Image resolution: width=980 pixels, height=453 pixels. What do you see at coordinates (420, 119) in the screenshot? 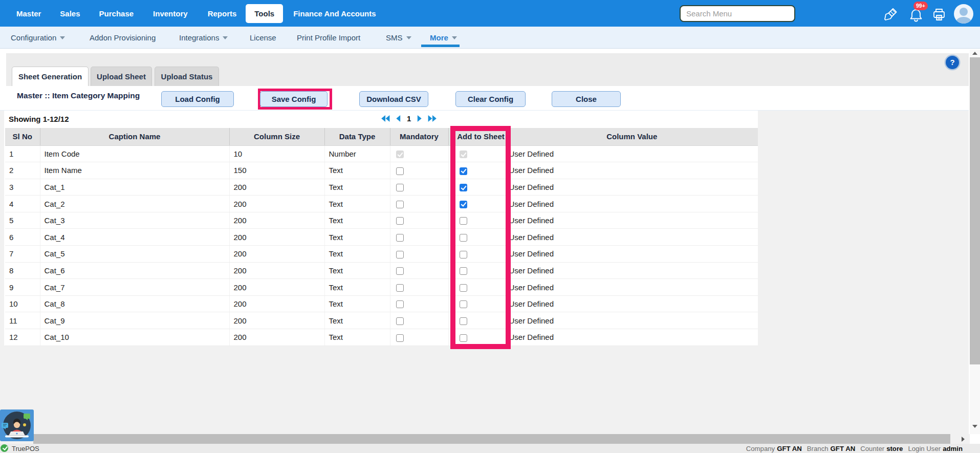
I see `next-page-icon` at bounding box center [420, 119].